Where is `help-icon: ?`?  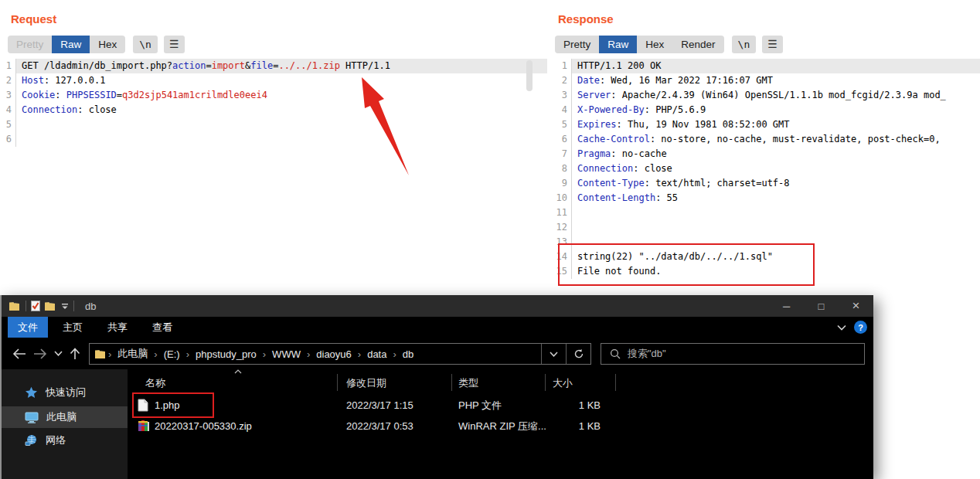
help-icon: ? is located at coordinates (861, 328).